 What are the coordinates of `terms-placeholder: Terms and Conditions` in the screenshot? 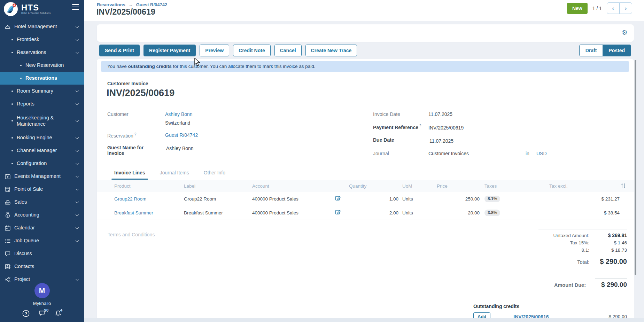 It's located at (131, 235).